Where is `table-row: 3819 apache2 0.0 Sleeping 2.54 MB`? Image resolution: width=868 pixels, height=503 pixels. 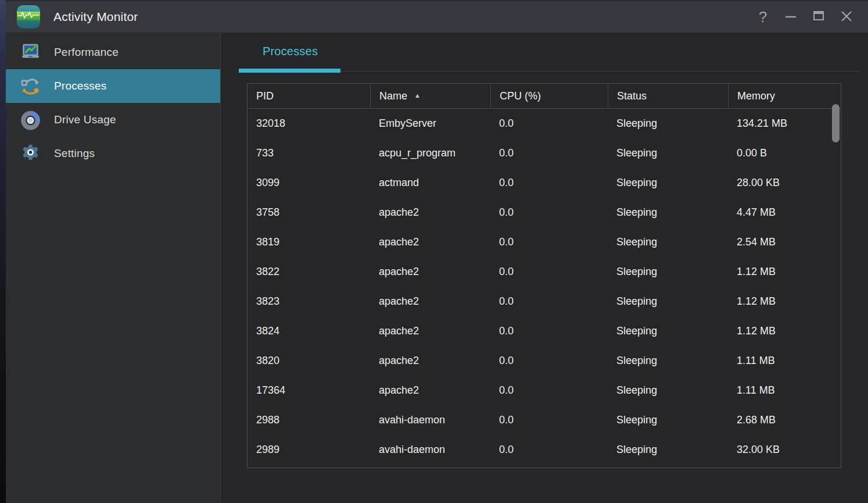
table-row: 3819 apache2 0.0 Sleeping 2.54 MB is located at coordinates (544, 242).